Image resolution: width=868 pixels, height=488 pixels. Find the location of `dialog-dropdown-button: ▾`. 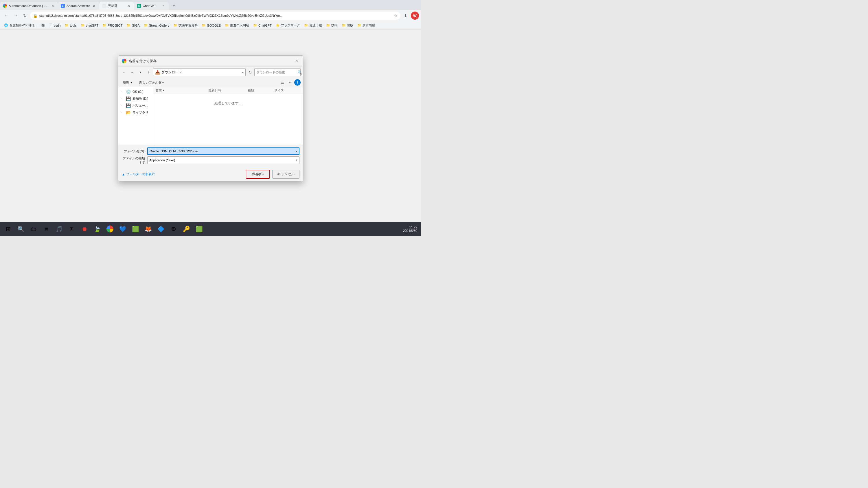

dialog-dropdown-button: ▾ is located at coordinates (140, 72).